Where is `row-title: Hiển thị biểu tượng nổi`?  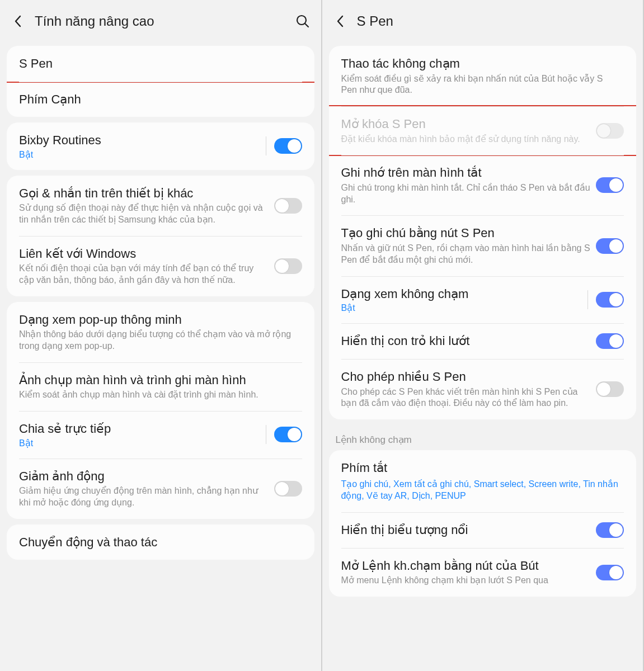
row-title: Hiển thị biểu tượng nổi is located at coordinates (466, 530).